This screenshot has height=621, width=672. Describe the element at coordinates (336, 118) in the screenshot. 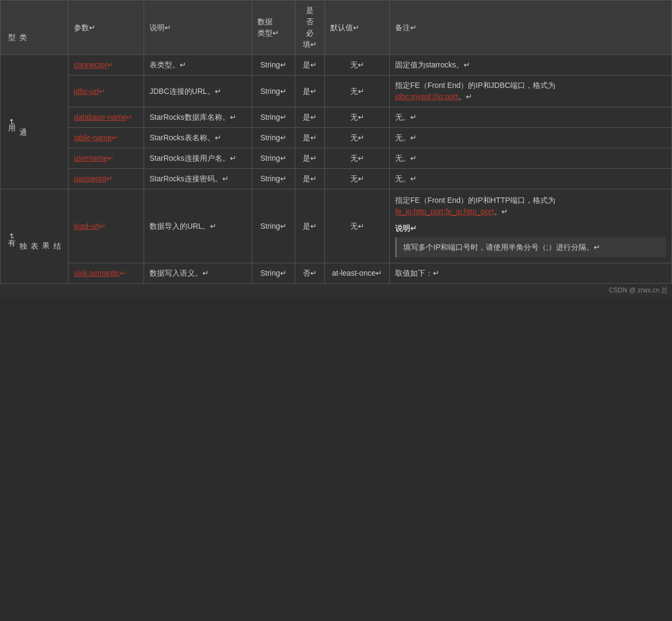

I see `table-row: database-name↵ StarRocks数据库名称。↵ String↵ …` at that location.